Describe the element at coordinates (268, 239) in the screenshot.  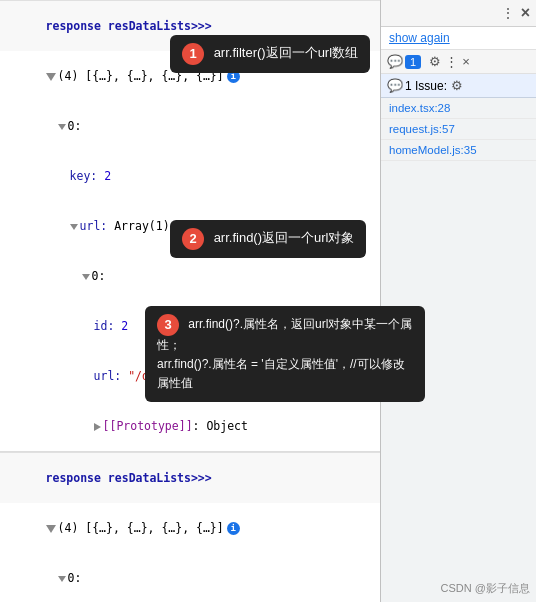
I see `tooltip-2: 2 arr.find()返回一个url对象` at that location.